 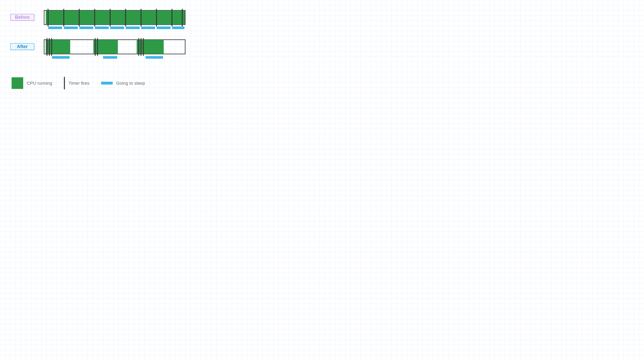 I want to click on legend: CPU running Timer fires Going to sleep, so click(x=102, y=83).